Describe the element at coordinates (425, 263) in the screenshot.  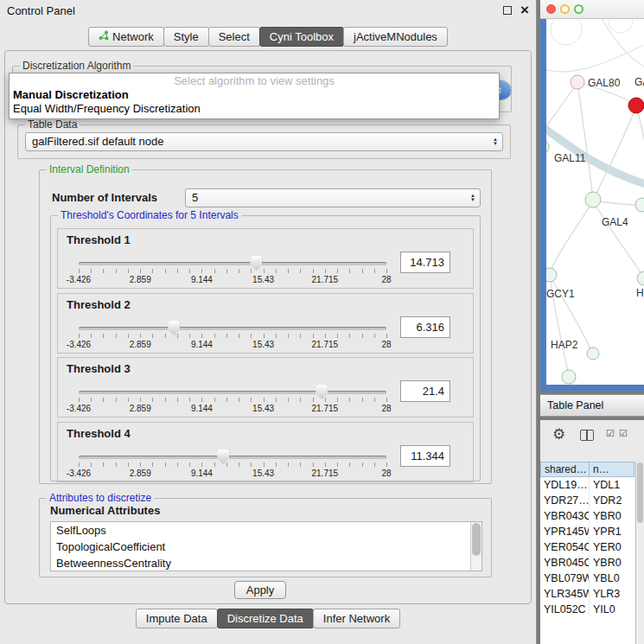
I see `threshold-value-field: 14.713` at that location.